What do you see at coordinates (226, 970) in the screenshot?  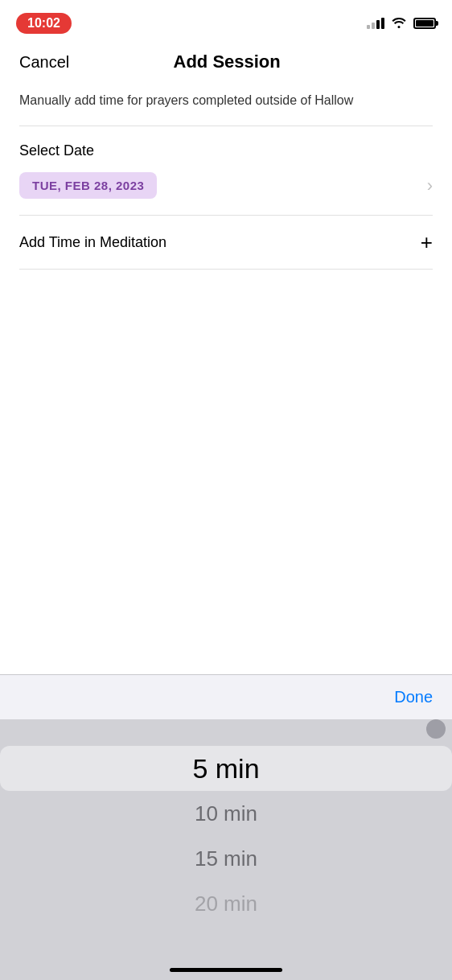 I see `home-indicator` at bounding box center [226, 970].